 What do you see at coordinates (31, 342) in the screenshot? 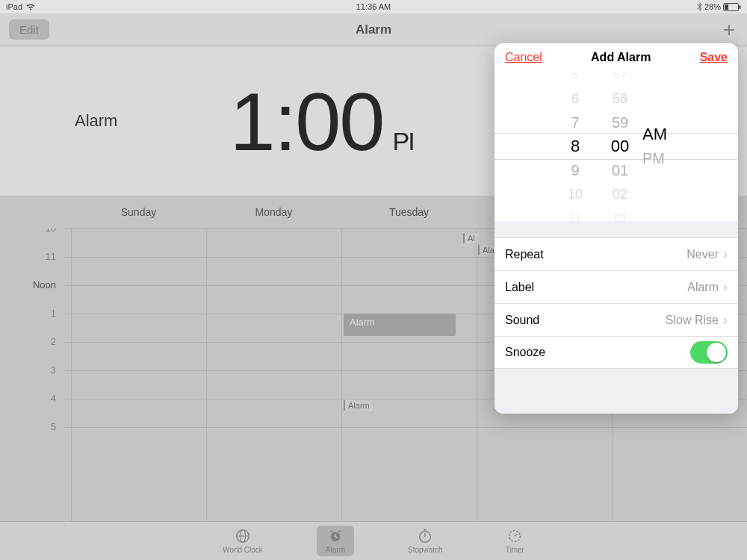
I see `hour-2: 2` at bounding box center [31, 342].